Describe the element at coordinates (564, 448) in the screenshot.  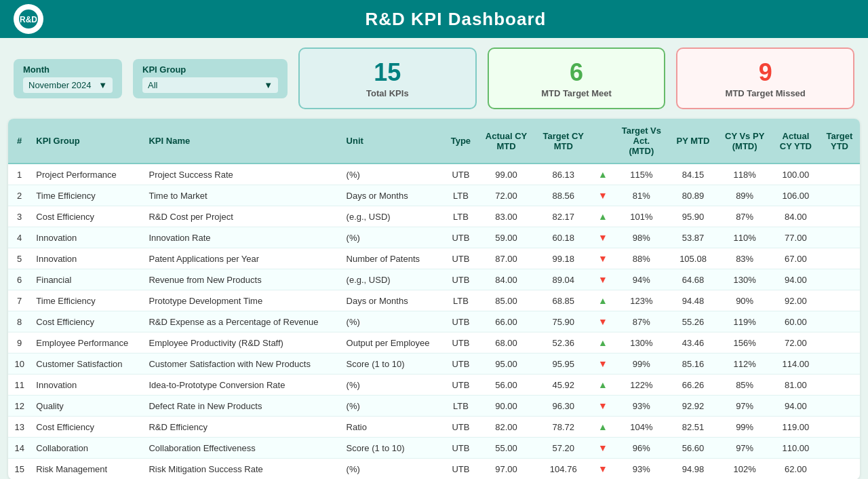
I see `cell-target-cy-mtd: 57.20` at that location.